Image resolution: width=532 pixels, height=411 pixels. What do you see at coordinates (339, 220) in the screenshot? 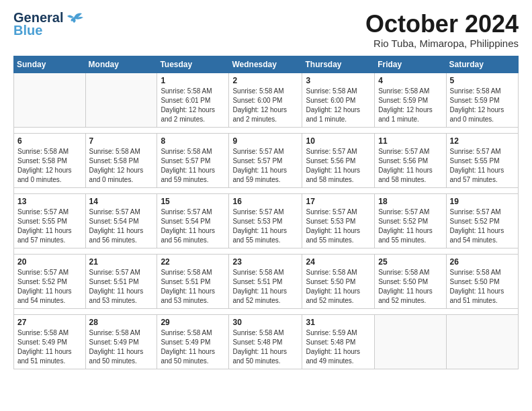
I see `calendar-cell: 17Sunrise: 5:57 AMSunset: 5:53 PMDayligh…` at bounding box center [339, 220].